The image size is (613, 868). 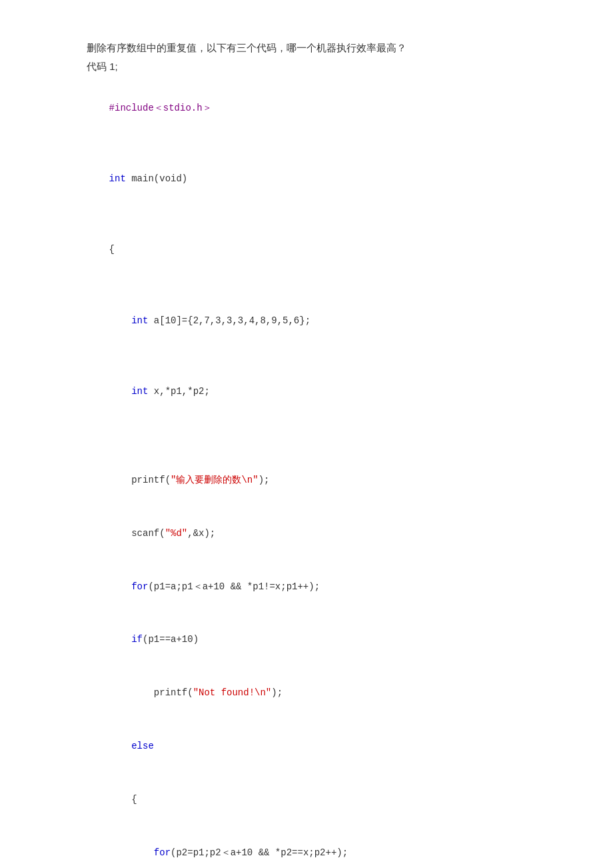 I want to click on printf1-func: printf(, so click(x=151, y=480).